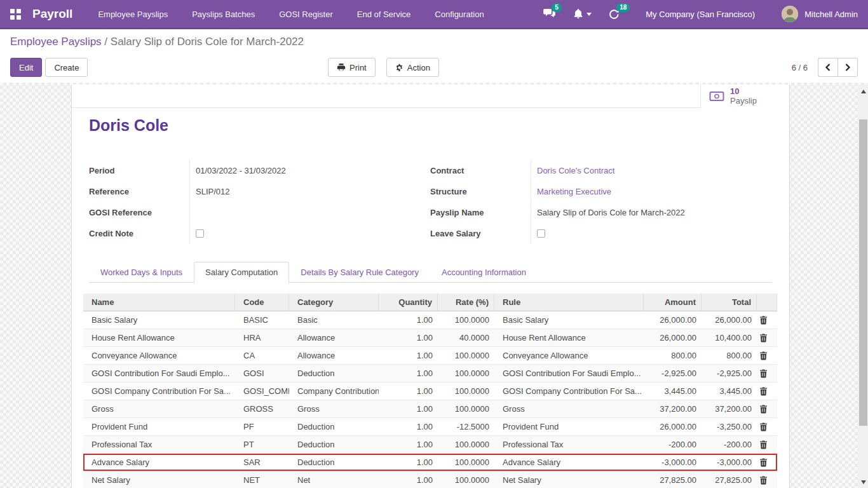  I want to click on cell-amount: -200.00, so click(672, 445).